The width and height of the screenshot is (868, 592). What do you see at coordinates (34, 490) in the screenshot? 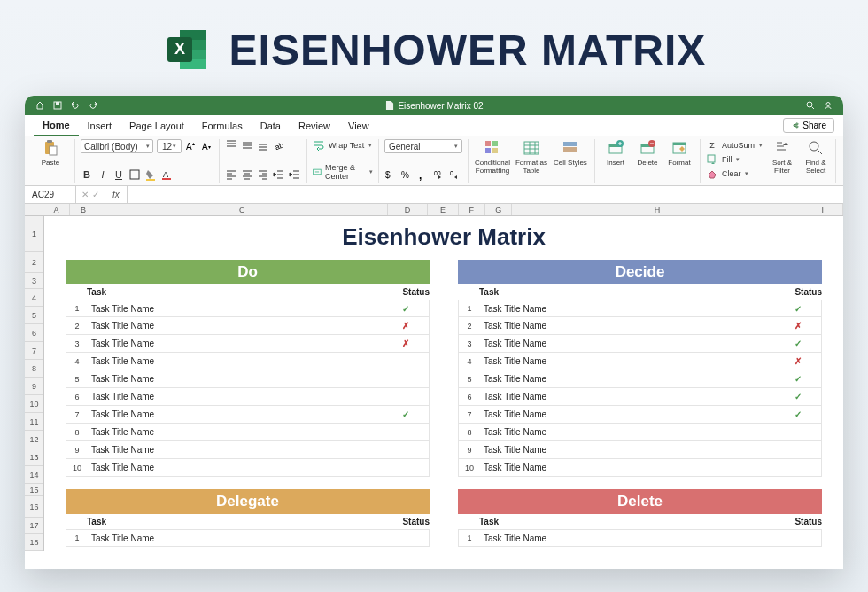
I see `row-header-15: 15` at bounding box center [34, 490].